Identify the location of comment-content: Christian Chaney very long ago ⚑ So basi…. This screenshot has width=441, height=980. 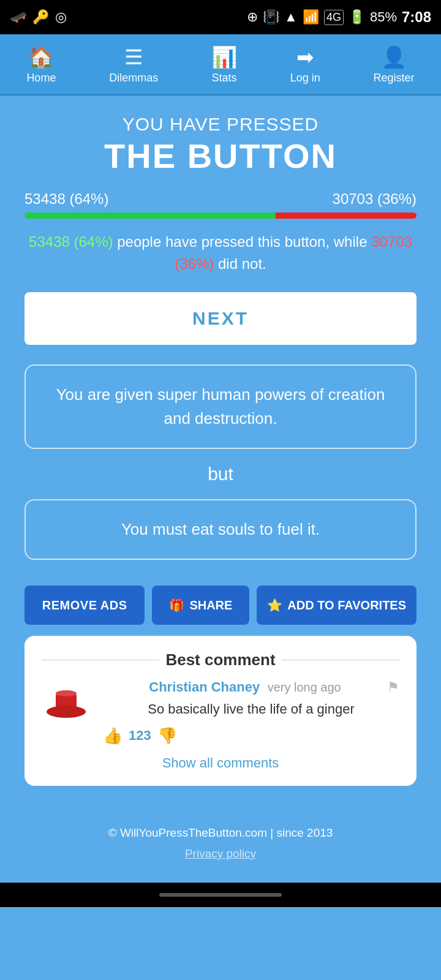
(251, 712).